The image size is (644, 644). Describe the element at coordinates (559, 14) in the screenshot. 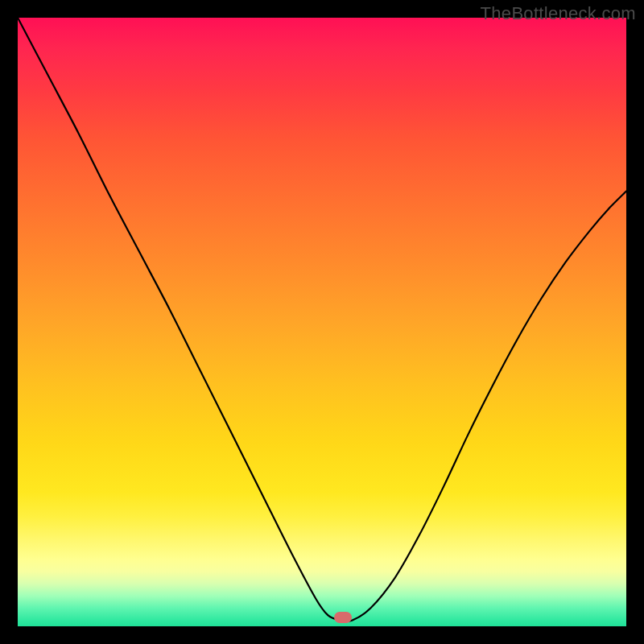

I see `watermark-text: TheBottleneck.com` at that location.